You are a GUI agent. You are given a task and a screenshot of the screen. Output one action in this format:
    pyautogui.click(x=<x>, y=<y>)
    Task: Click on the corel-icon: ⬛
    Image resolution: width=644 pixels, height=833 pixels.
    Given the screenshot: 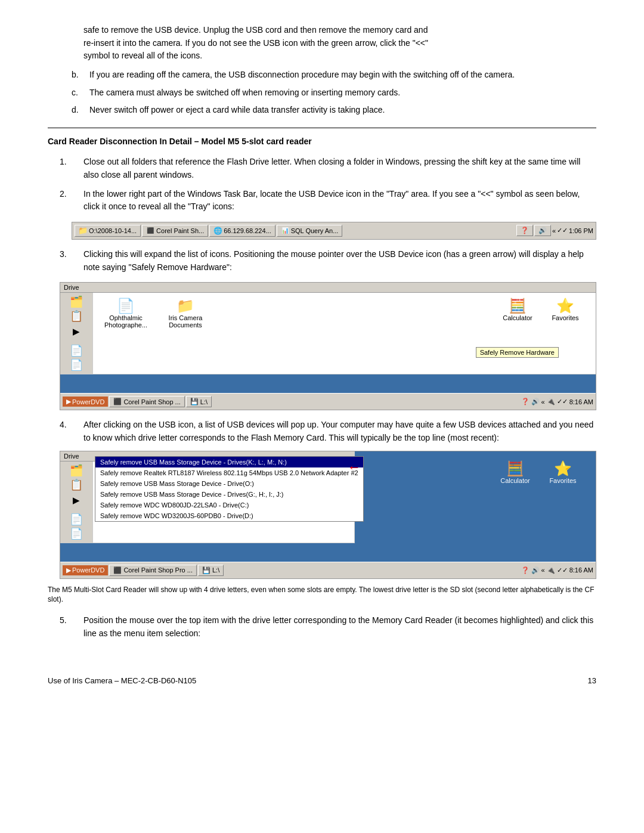 What is the action you would take?
    pyautogui.click(x=150, y=231)
    